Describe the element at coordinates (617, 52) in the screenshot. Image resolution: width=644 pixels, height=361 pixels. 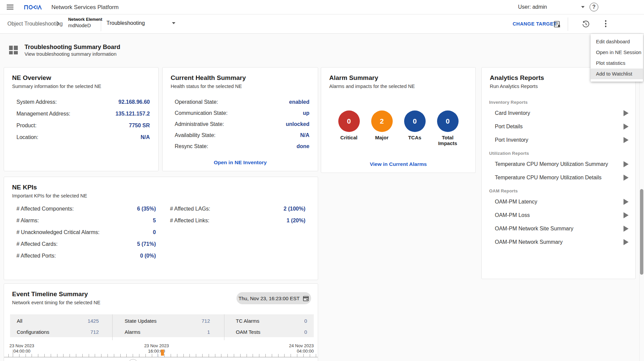
I see `menu-item-open-in-ne-session: Open in NE Session` at that location.